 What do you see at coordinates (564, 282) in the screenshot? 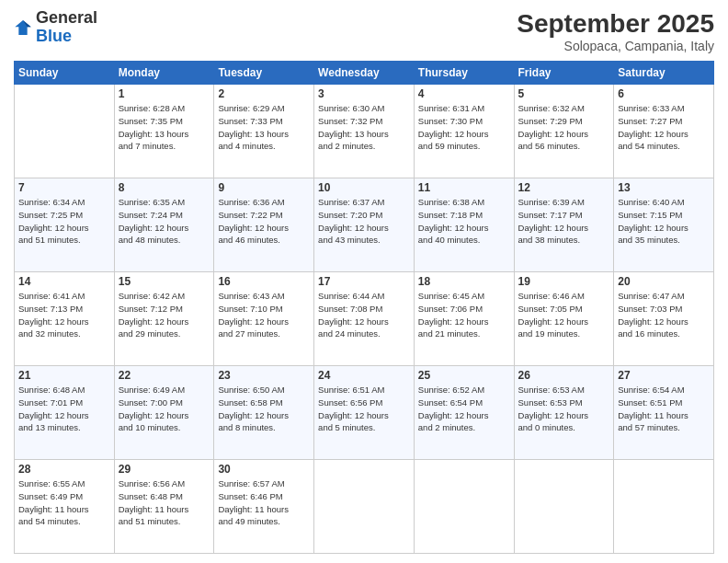
I see `day-number: 19` at bounding box center [564, 282].